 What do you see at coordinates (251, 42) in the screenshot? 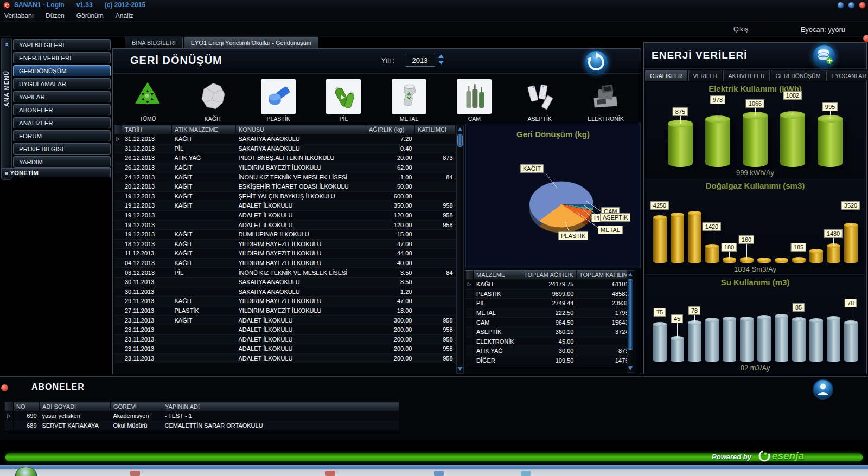
I see `main-tab: EYO1 Enerji Yönetimli Okullar - Geridönü…` at bounding box center [251, 42].